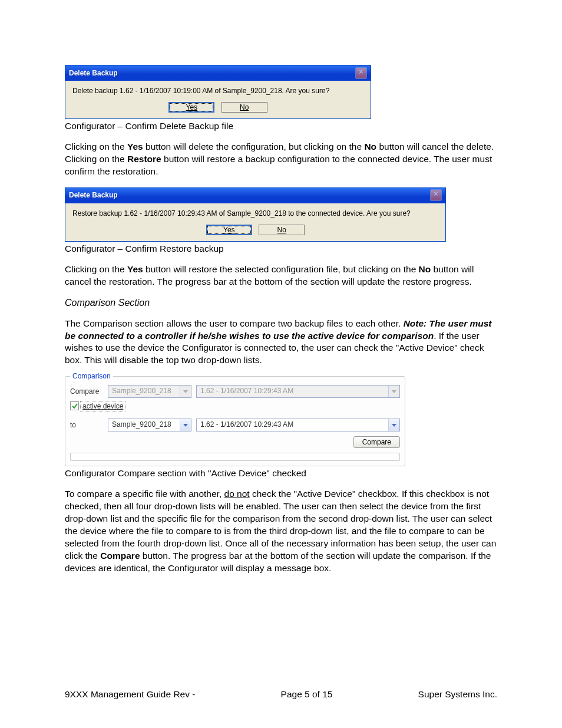  Describe the element at coordinates (256, 213) in the screenshot. I see `dialog-message: Restore backup 1.62 - 1/16/2007 10:29:43…` at that location.